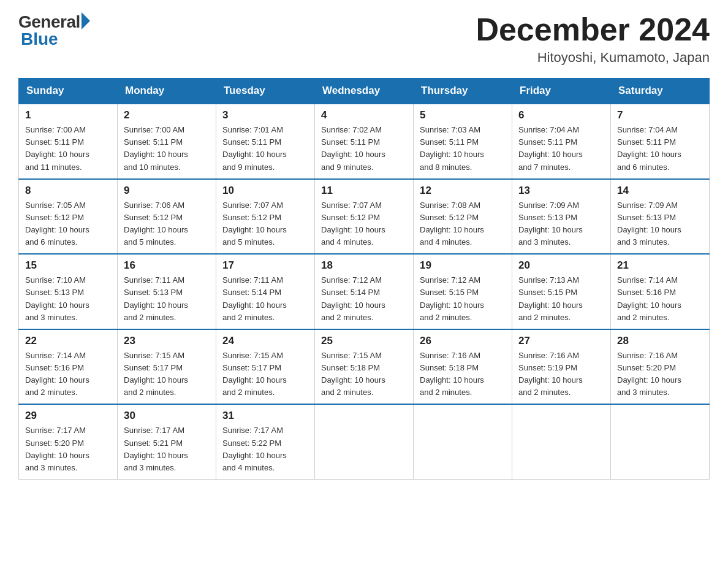 This screenshot has height=563, width=728. What do you see at coordinates (660, 115) in the screenshot?
I see `day-number: 7` at bounding box center [660, 115].